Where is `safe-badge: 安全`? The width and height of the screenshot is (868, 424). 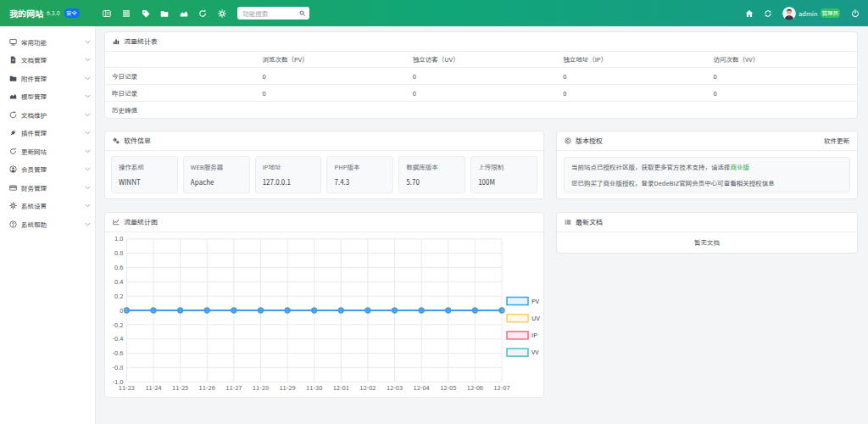 safe-badge: 安全 is located at coordinates (72, 14).